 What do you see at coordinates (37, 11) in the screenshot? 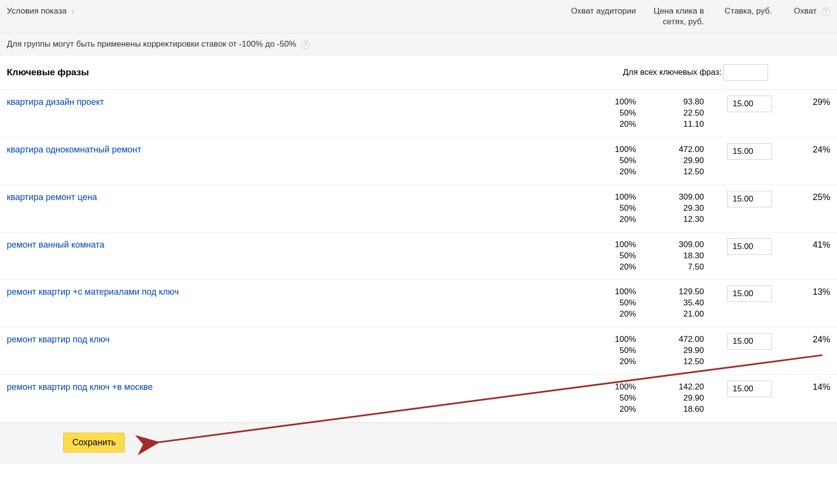
I see `header-conditions-label: Условия показа` at bounding box center [37, 11].